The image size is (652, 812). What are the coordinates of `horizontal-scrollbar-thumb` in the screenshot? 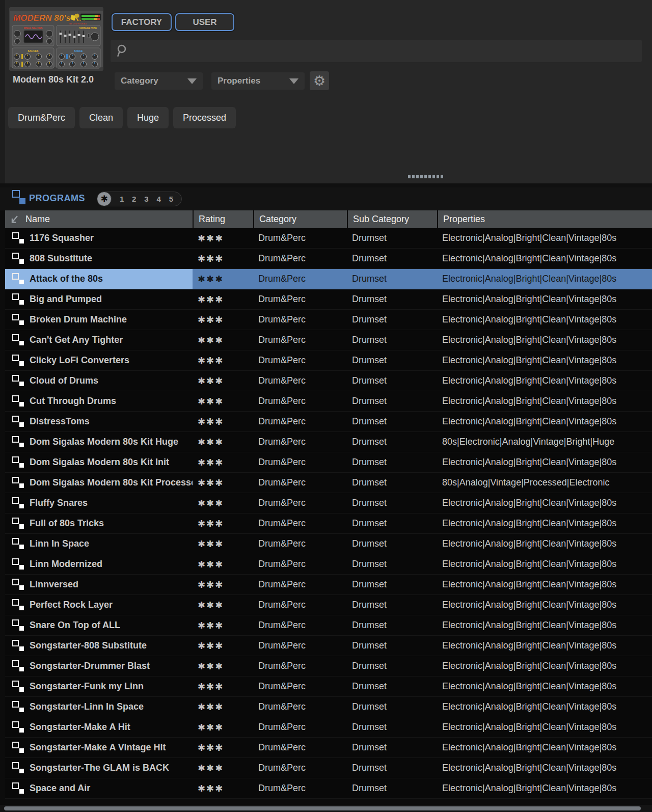 It's located at (322, 808).